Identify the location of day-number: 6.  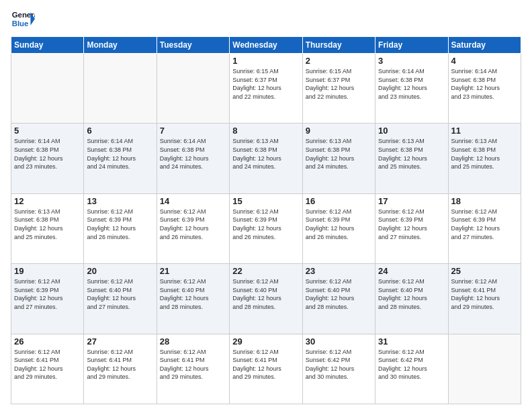
(120, 130).